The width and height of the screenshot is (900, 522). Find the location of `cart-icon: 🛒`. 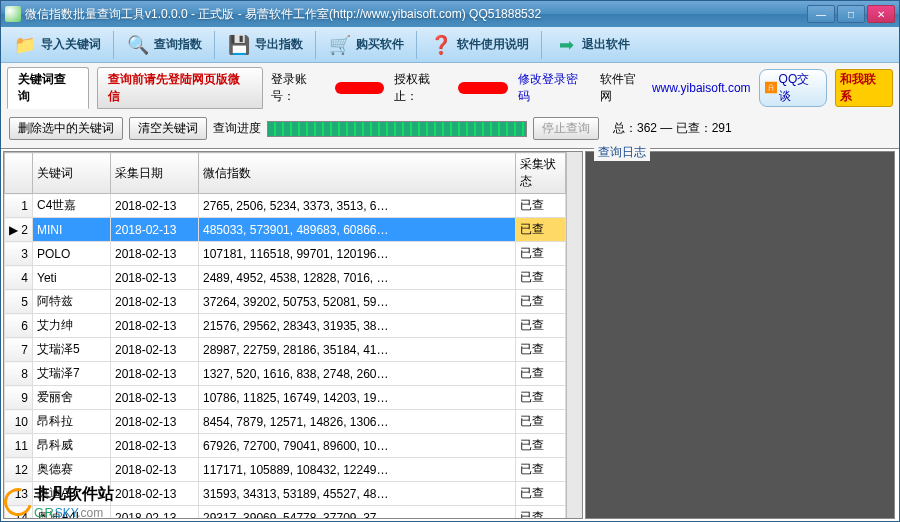

cart-icon: 🛒 is located at coordinates (340, 45).